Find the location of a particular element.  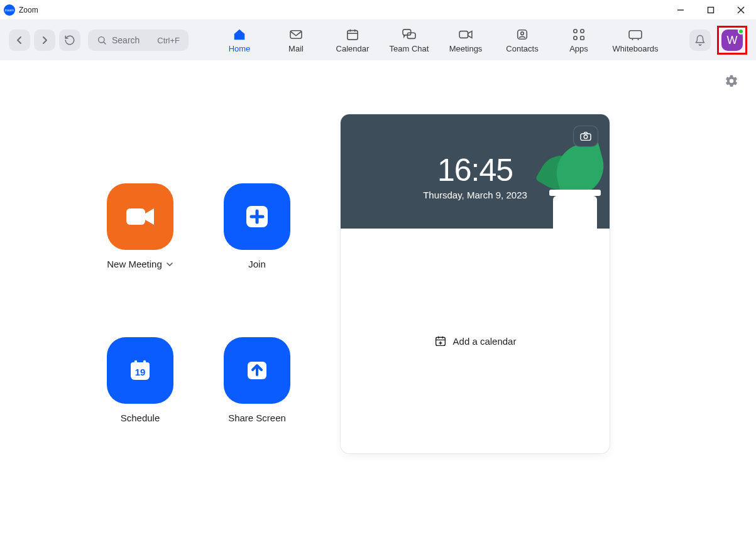

tab-meetings: Meetings is located at coordinates (466, 40).